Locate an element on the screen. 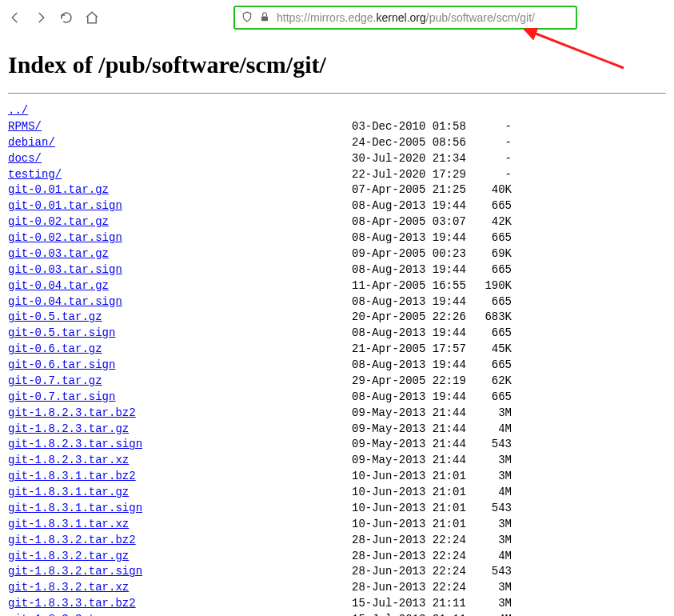  file-link: git-1.8.3.1.tar.xz is located at coordinates (69, 524).